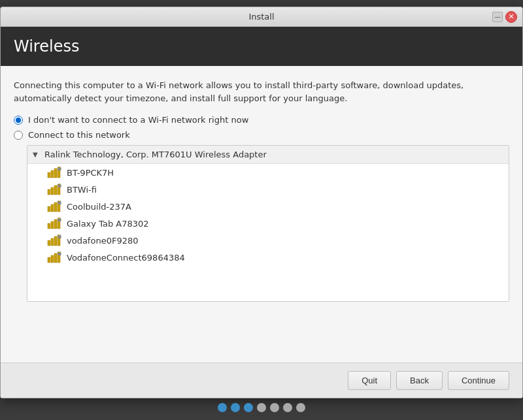  Describe the element at coordinates (268, 189) in the screenshot. I see `network-item: BTWi-fi` at that location.